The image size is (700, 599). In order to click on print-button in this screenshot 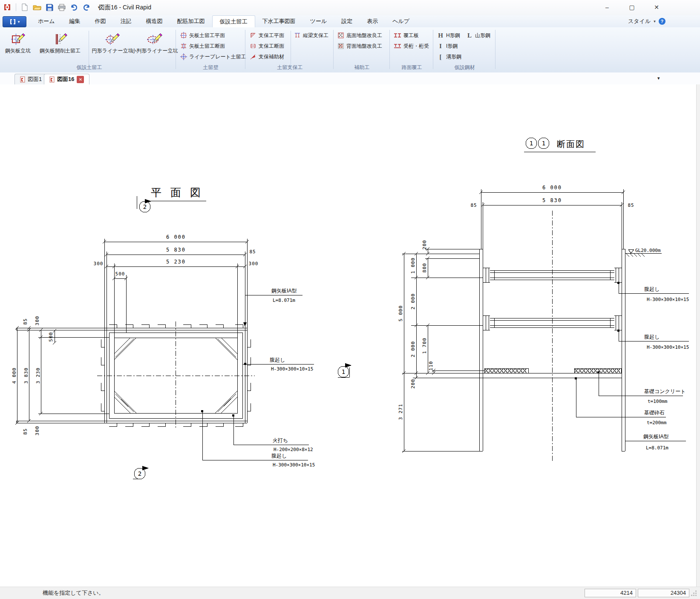, I will do `click(62, 7)`.